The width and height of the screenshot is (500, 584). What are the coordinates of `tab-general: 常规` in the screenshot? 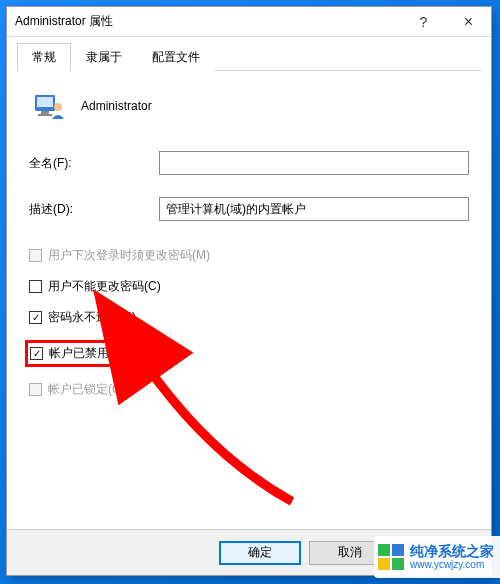 It's located at (44, 58).